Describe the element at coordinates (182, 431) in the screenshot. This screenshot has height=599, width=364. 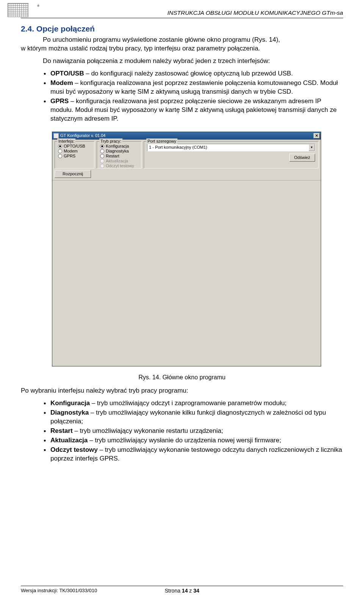
I see `bullet-list: Konfiguracja – tryb umożliwiający odczyt…` at that location.